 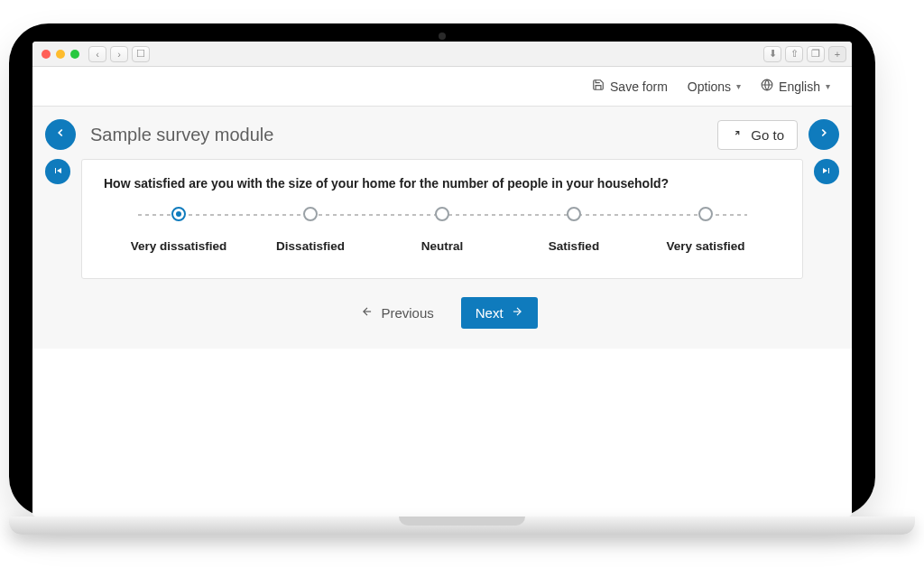 I want to click on next-label: Next, so click(x=489, y=312).